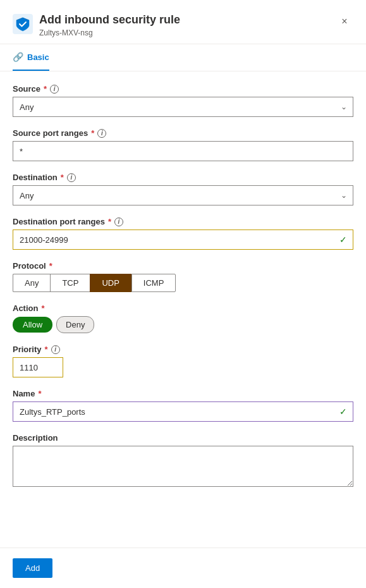  I want to click on description-field-group: Description, so click(183, 461).